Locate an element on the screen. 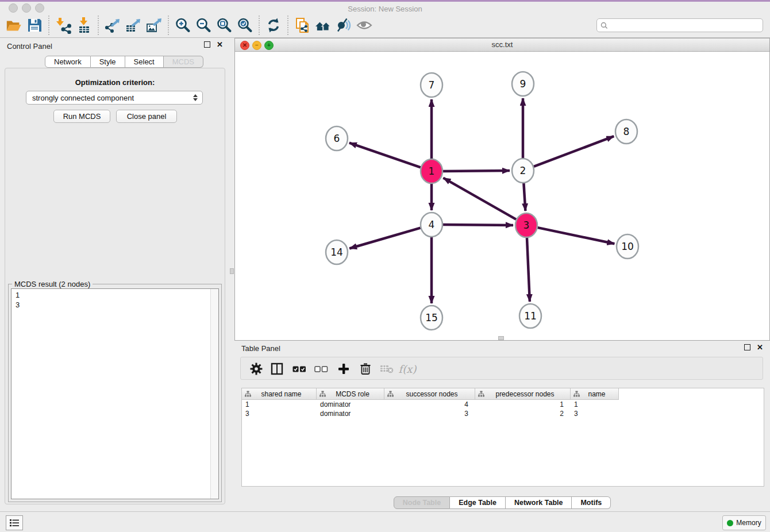 The image size is (770, 532). tab-select: Select is located at coordinates (145, 62).